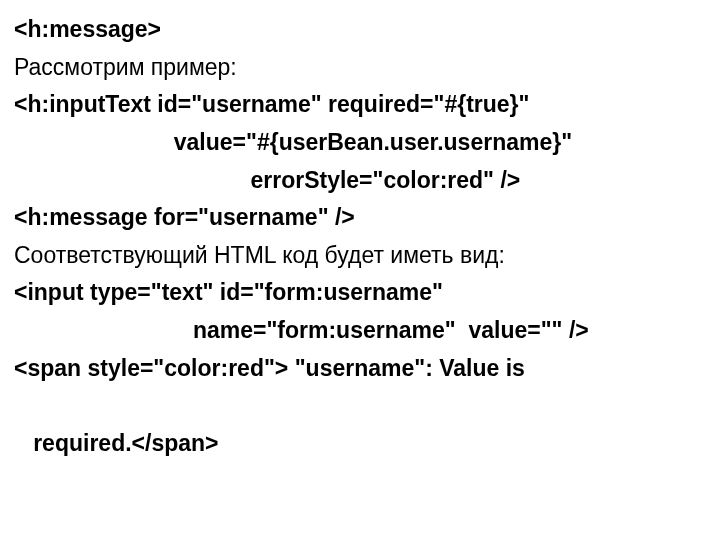  Describe the element at coordinates (360, 143) in the screenshot. I see `code-line: value="#{userBean.user.username}"` at that location.